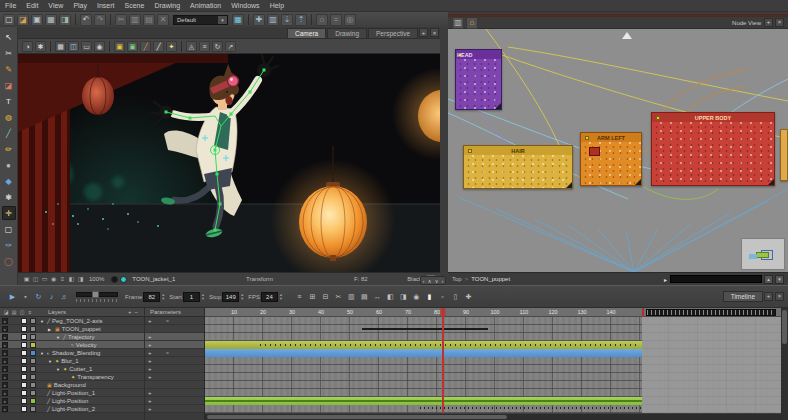 This screenshot has height=420, width=788. What do you see at coordinates (203, 296) in the screenshot?
I see `start-stepper: ▲▼` at bounding box center [203, 296].